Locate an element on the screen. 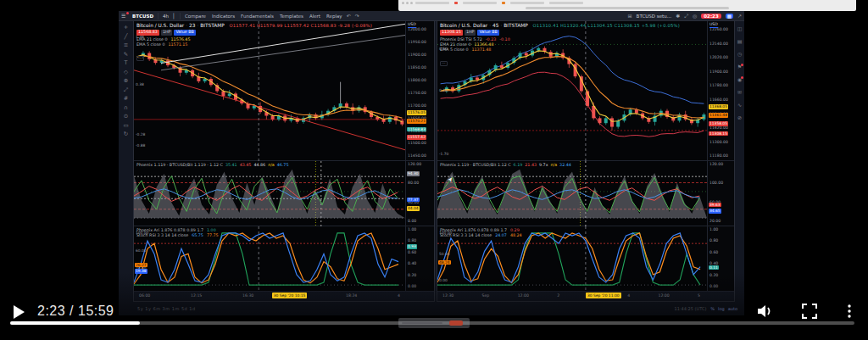 Image resolution: width=868 pixels, height=340 pixels. oscillator-value: 6.19 is located at coordinates (519, 164).